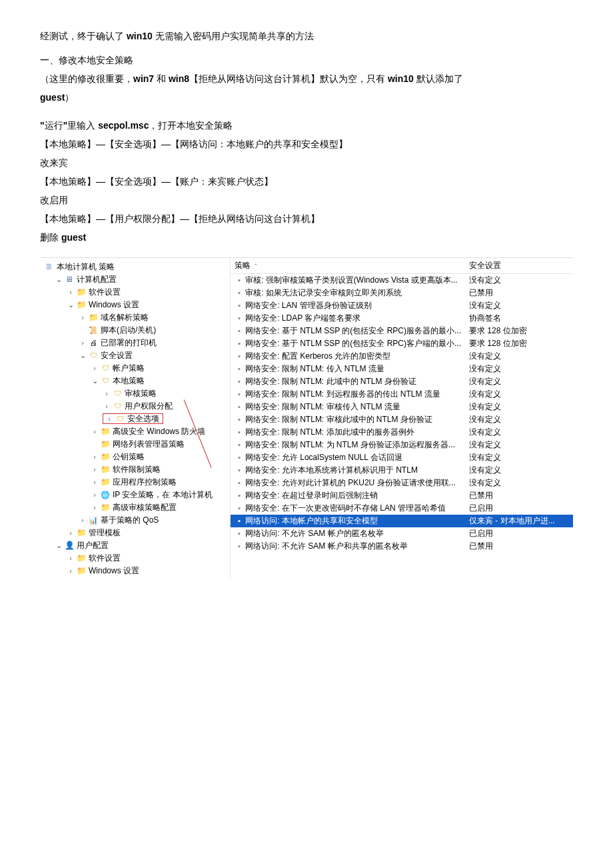  I want to click on policy-row: 网络安全: 限制 NTLM: 为 NTLM 身份验证添加远程服务器...没有定义, so click(402, 445).